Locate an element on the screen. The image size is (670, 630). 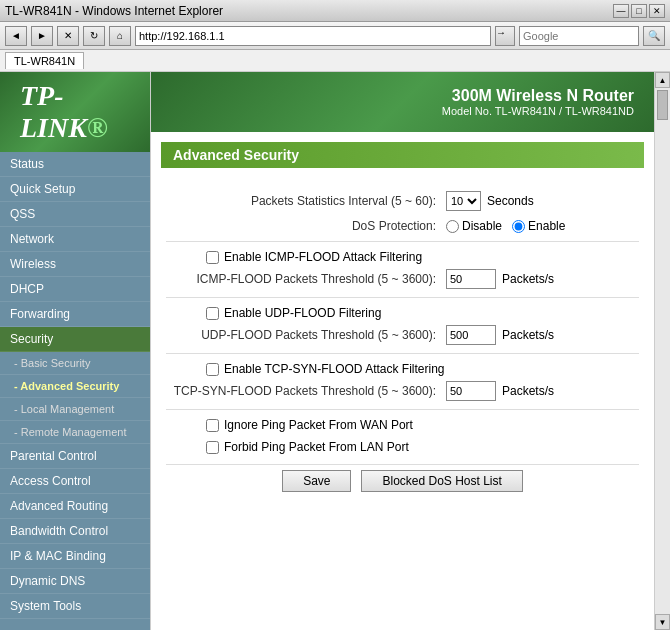
sidebar-item-status: Status is located at coordinates (75, 164).